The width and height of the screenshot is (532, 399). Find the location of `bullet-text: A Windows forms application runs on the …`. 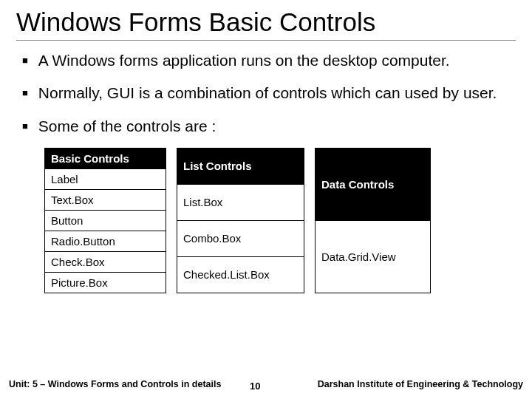

bullet-text: A Windows forms application runs on the … is located at coordinates (244, 61).